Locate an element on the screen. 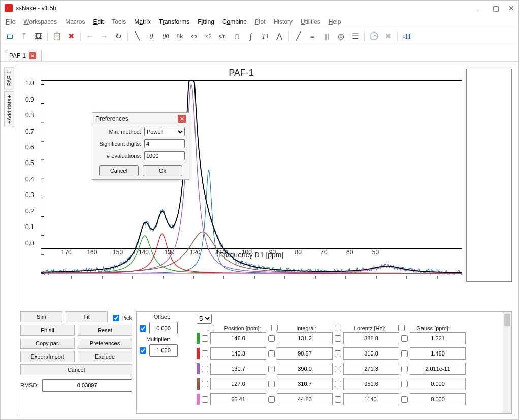 The width and height of the screenshot is (519, 420). hdr-check-lor is located at coordinates (338, 328).